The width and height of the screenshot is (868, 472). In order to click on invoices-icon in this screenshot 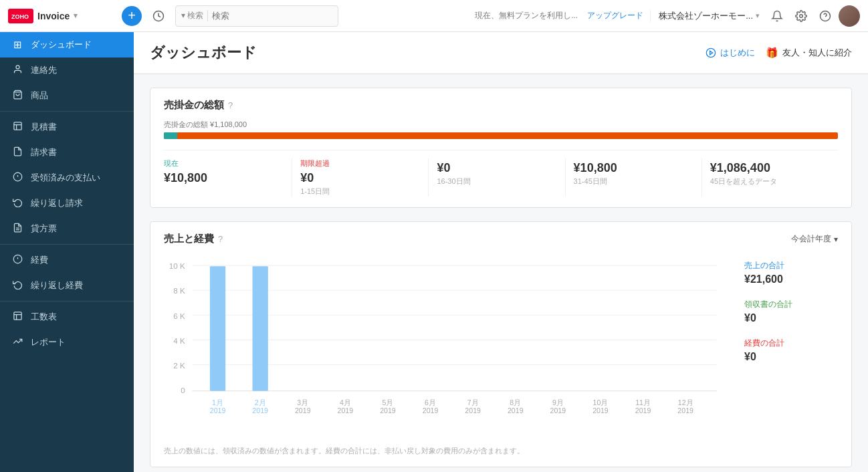, I will do `click(17, 152)`.